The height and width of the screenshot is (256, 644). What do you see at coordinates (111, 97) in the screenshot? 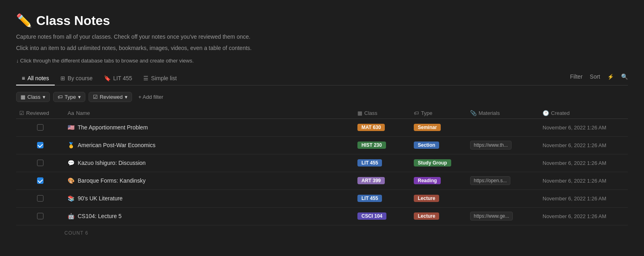
I see `reviewed-filter-label: Reviewed` at bounding box center [111, 97].